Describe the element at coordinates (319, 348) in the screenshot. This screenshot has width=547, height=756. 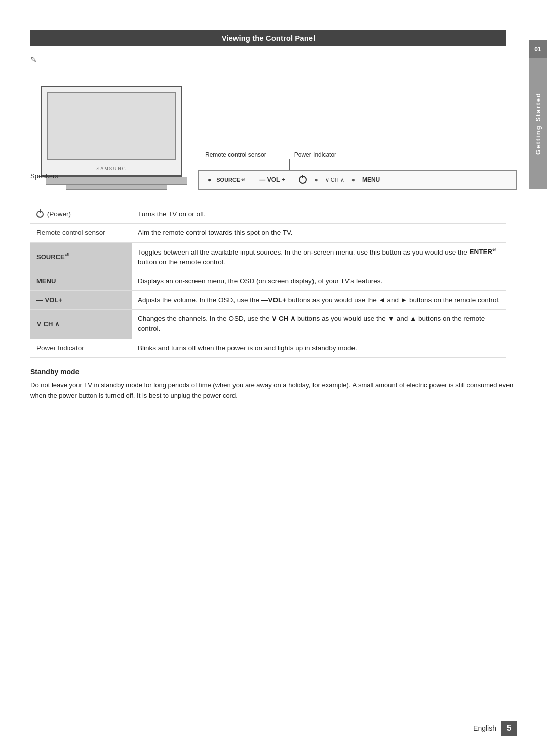
I see `feature-desc-pi: Blinks and turns off when the power is o…` at that location.